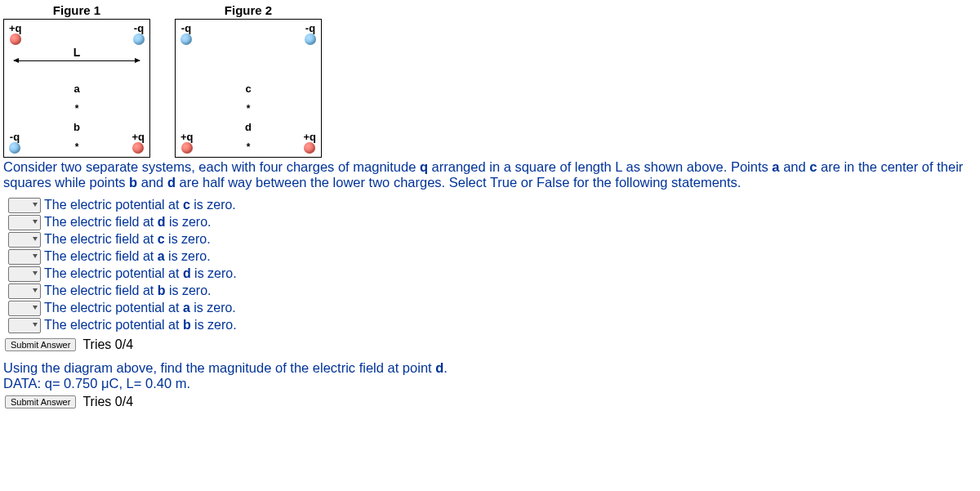 The image size is (980, 491). I want to click on statement-text: The electric potential at a is zero., so click(140, 308).